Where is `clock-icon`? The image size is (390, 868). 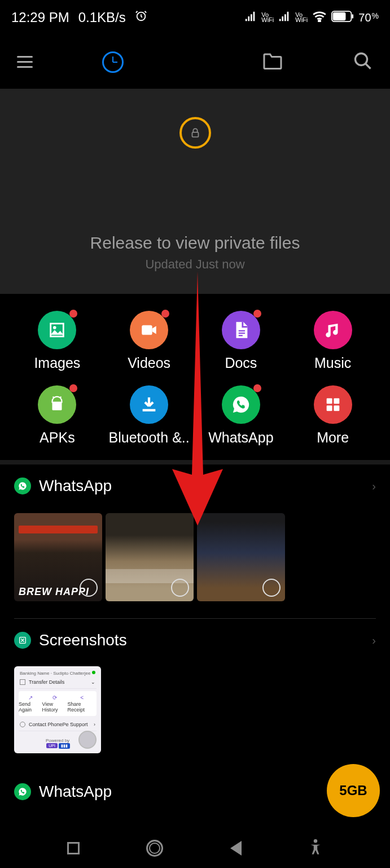 clock-icon is located at coordinates (113, 62).